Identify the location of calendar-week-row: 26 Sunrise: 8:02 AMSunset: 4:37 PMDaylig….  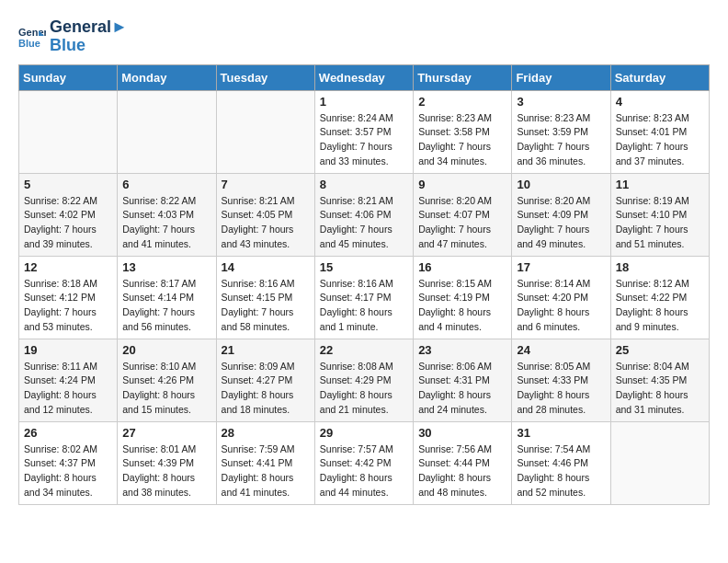
(364, 463).